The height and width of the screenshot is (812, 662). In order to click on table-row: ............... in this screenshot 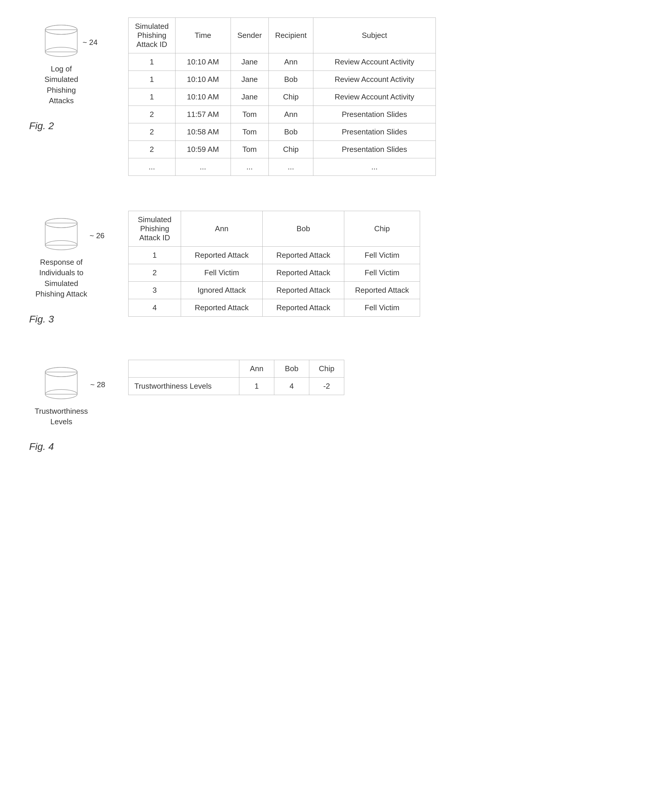, I will do `click(282, 167)`.